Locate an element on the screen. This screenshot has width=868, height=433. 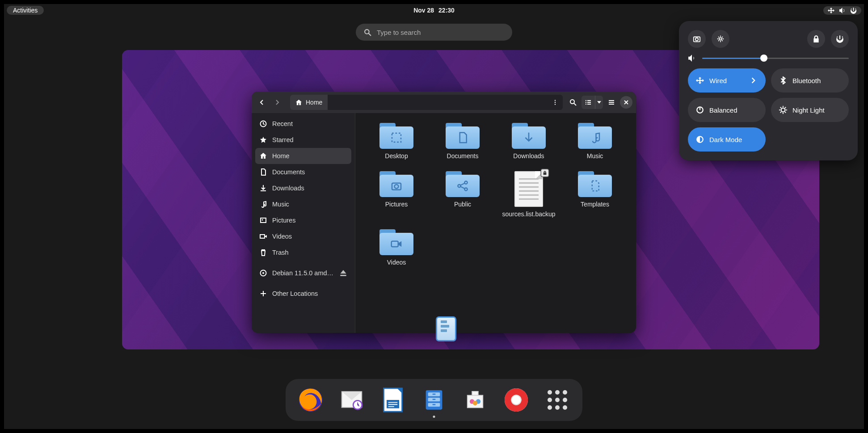
sidebar-item-label: Starred is located at coordinates (283, 140).